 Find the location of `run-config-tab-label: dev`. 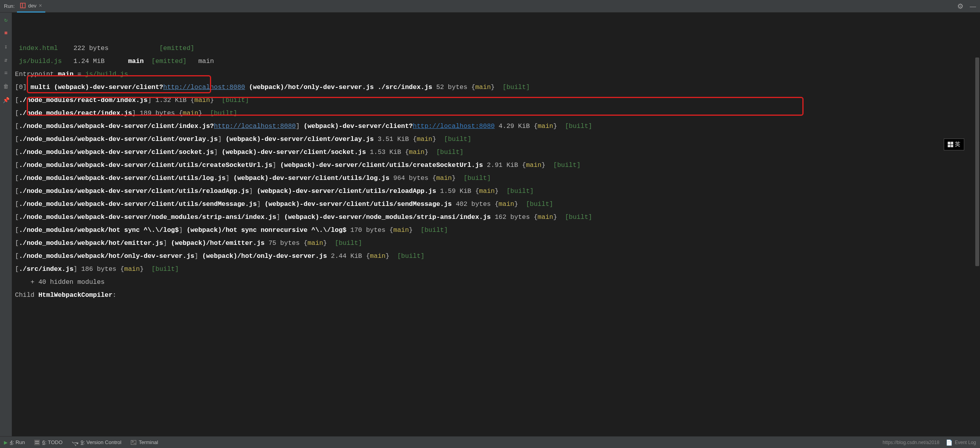

run-config-tab-label: dev is located at coordinates (32, 6).